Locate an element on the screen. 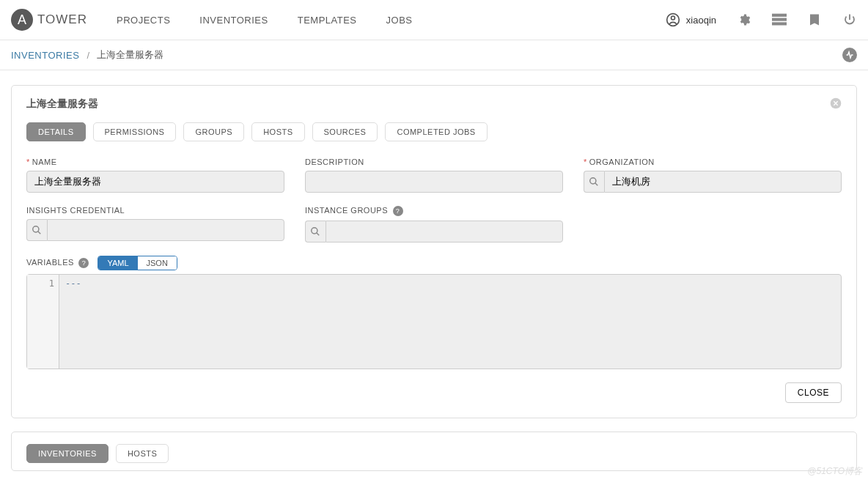 The width and height of the screenshot is (868, 485). nav-link-inventories: INVENTORIES is located at coordinates (233, 21).